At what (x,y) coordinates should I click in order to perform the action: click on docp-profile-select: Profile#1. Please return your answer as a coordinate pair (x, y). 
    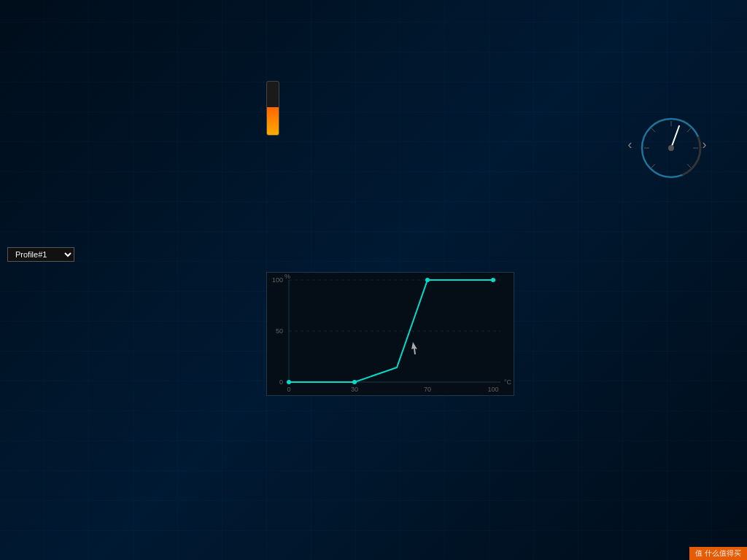
    Looking at the image, I should click on (41, 254).